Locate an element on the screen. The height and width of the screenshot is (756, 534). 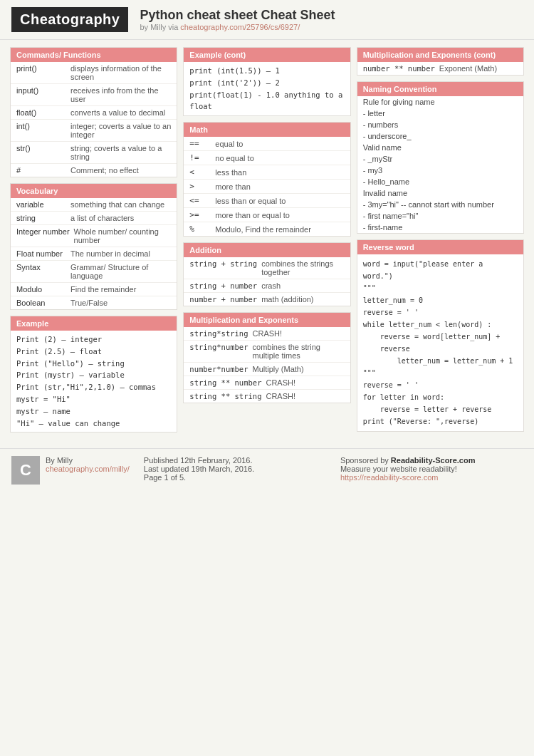
multiplication-body: string*stringCRASH! string*numbercombine… is located at coordinates (266, 365).